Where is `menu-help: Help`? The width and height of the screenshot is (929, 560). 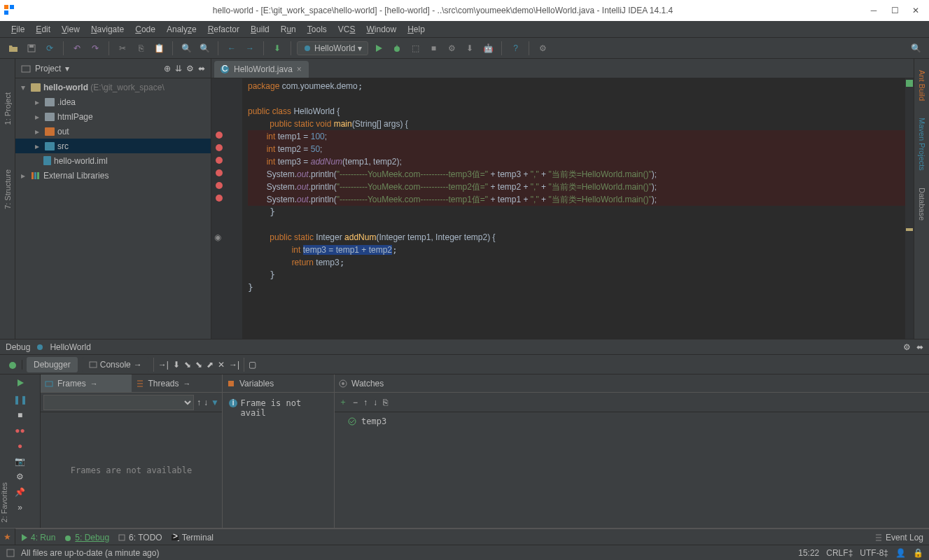 menu-help: Help is located at coordinates (416, 29).